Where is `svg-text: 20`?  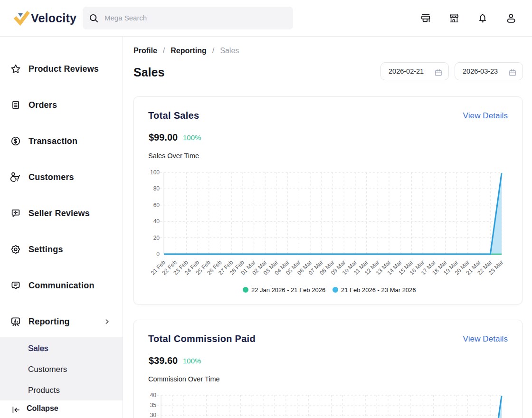
svg-text: 20 is located at coordinates (157, 238).